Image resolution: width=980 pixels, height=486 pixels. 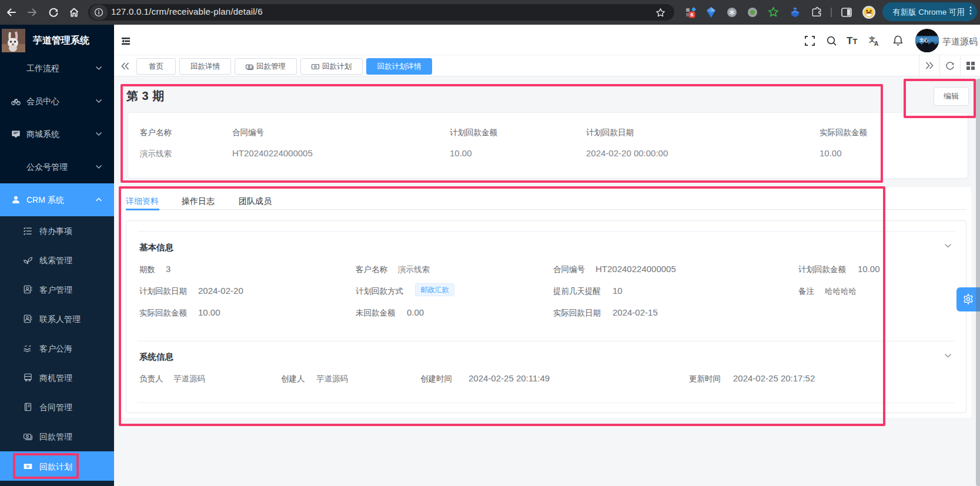 What do you see at coordinates (924, 40) in the screenshot?
I see `svg-text: 文心` at bounding box center [924, 40].